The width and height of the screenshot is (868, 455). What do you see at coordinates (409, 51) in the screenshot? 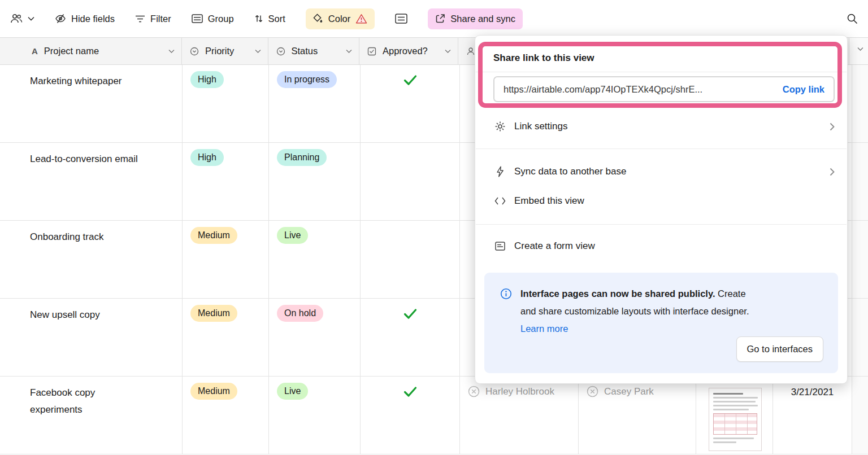
I see `column-header-approved: Approved?` at bounding box center [409, 51].